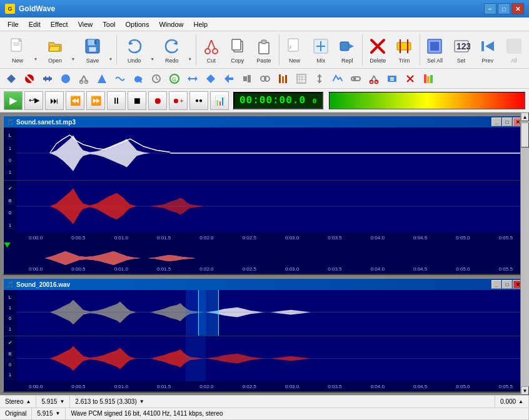 Image resolution: width=529 pixels, height=420 pixels. I want to click on undo-dropdown: ▼, so click(153, 50).